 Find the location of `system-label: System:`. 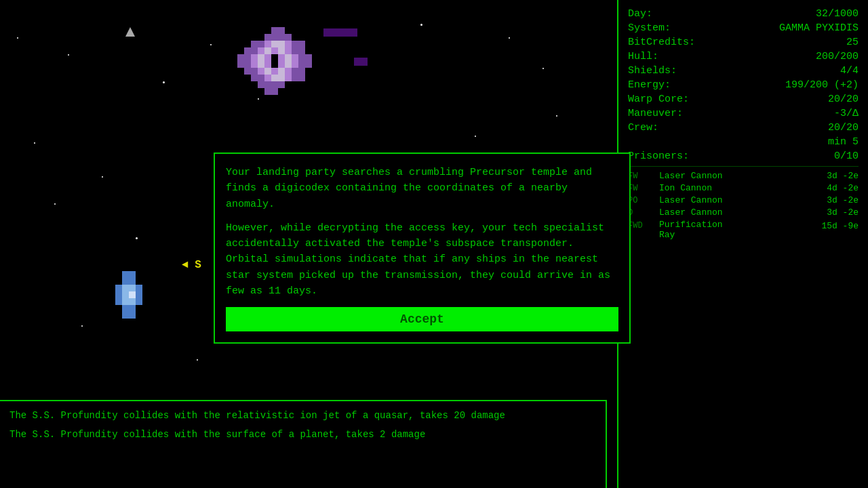

system-label: System: is located at coordinates (650, 28).